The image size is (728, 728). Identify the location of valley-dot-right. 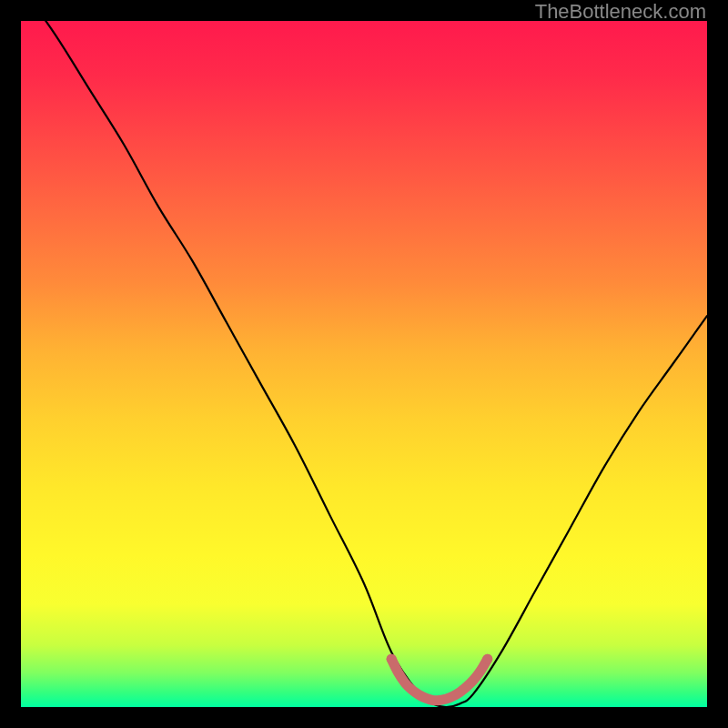
(488, 659).